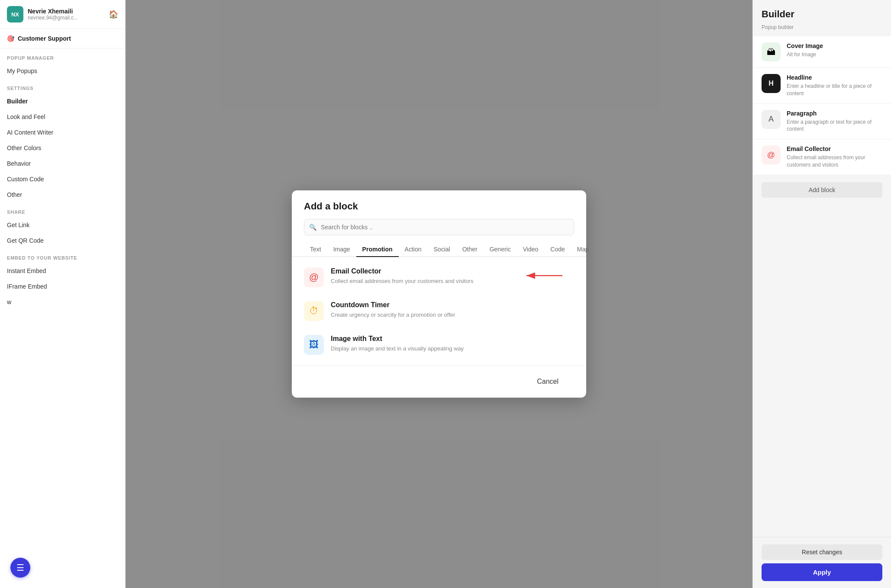 The width and height of the screenshot is (891, 588). Describe the element at coordinates (500, 250) in the screenshot. I see `tab-generic: Generic` at that location.